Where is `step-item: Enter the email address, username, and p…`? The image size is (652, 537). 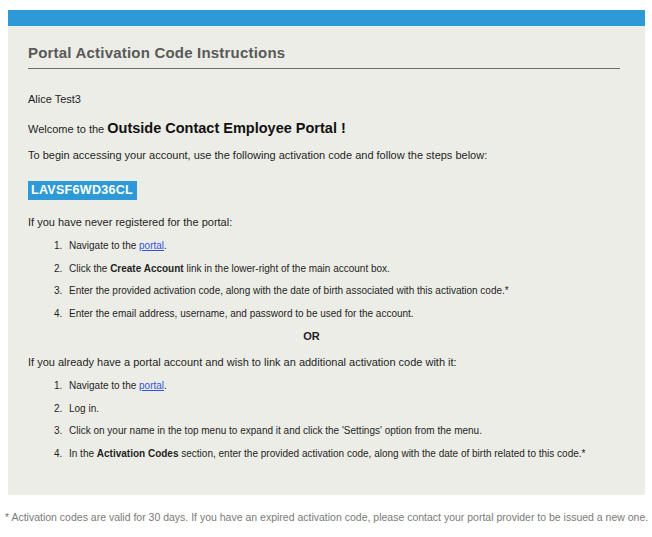 step-item: Enter the email address, username, and p… is located at coordinates (342, 314).